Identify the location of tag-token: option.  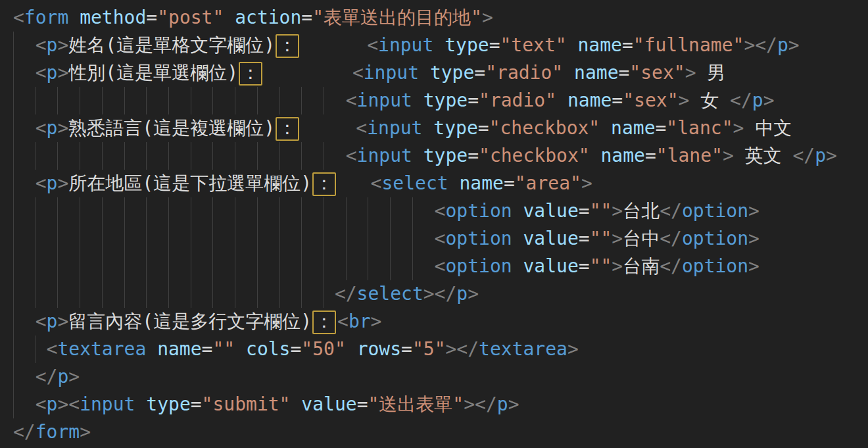
(715, 238).